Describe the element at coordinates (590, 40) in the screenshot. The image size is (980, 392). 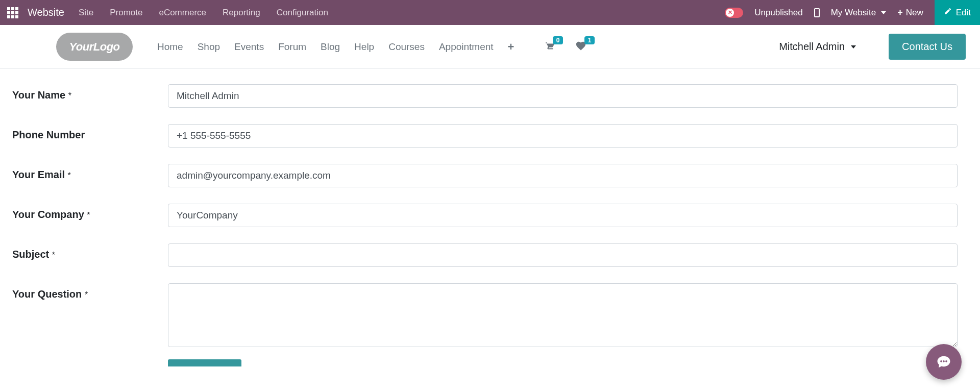
I see `wishlist-badge: 1` at that location.